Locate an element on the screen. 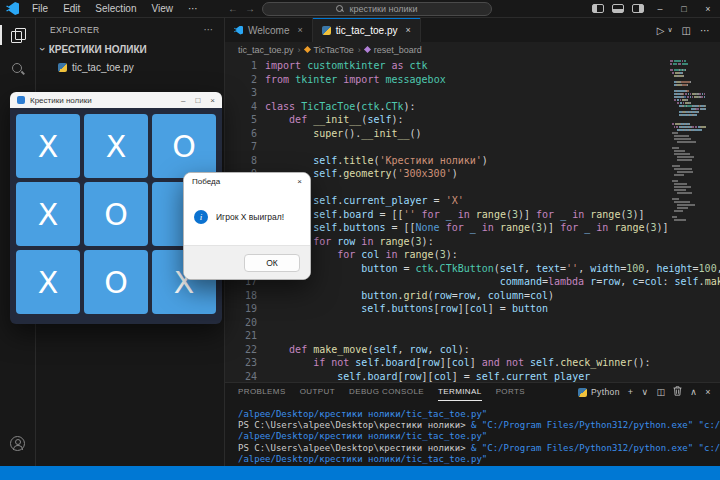  method-icon is located at coordinates (368, 50).